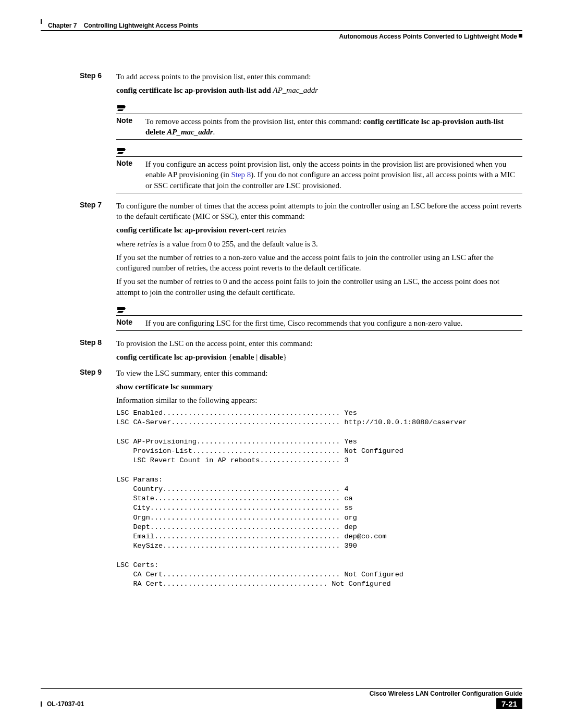  I want to click on command-bold: config certificate lsc ap-provision auth…, so click(195, 90).